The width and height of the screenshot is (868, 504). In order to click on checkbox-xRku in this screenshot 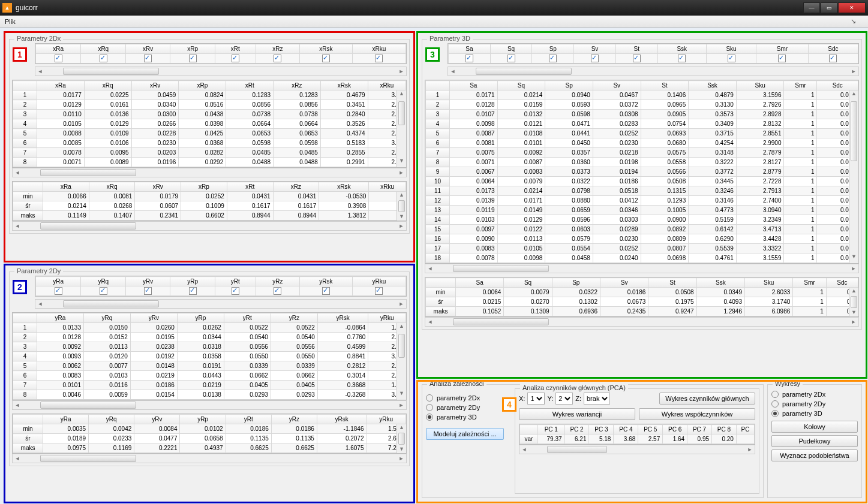, I will do `click(379, 59)`.